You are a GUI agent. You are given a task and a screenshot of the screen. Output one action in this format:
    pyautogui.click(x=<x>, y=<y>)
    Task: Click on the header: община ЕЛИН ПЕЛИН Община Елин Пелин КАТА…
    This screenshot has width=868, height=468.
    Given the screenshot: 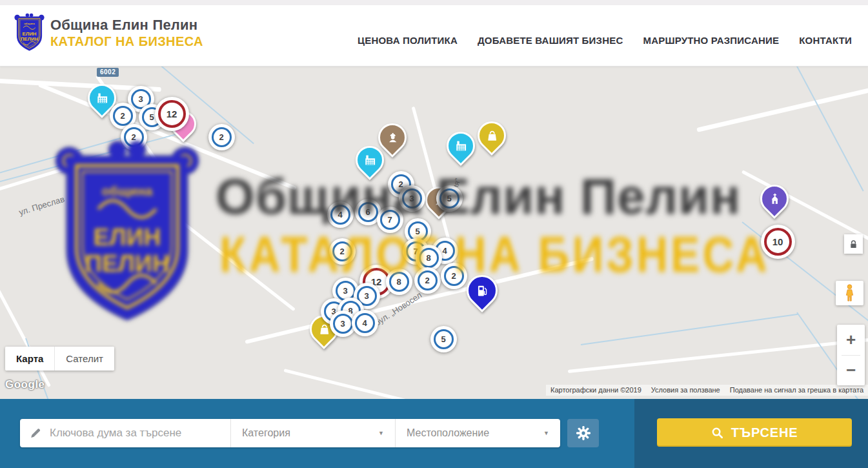 What is the action you would take?
    pyautogui.click(x=434, y=36)
    